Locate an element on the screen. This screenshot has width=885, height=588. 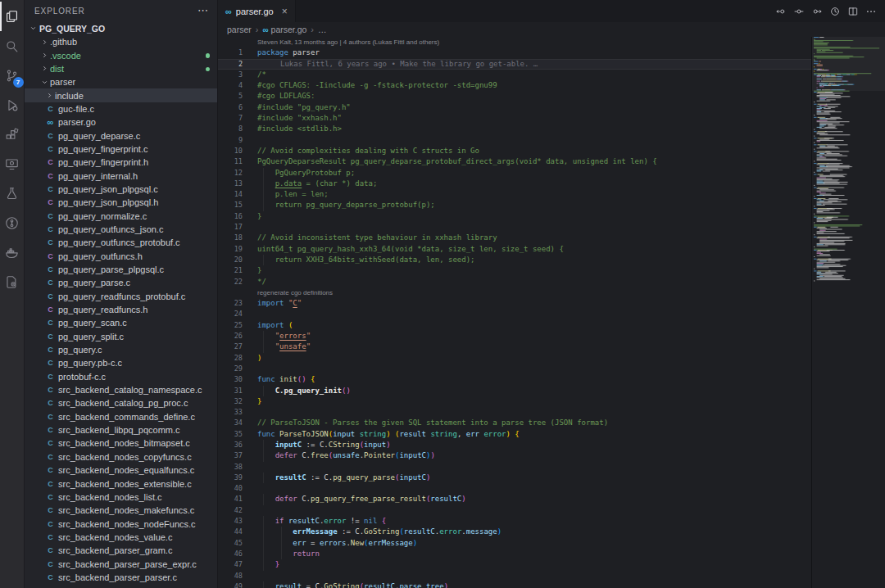
tree-file-pg-query-readfuncs-h: Cpg_query_readfuncs.h is located at coordinates (121, 310).